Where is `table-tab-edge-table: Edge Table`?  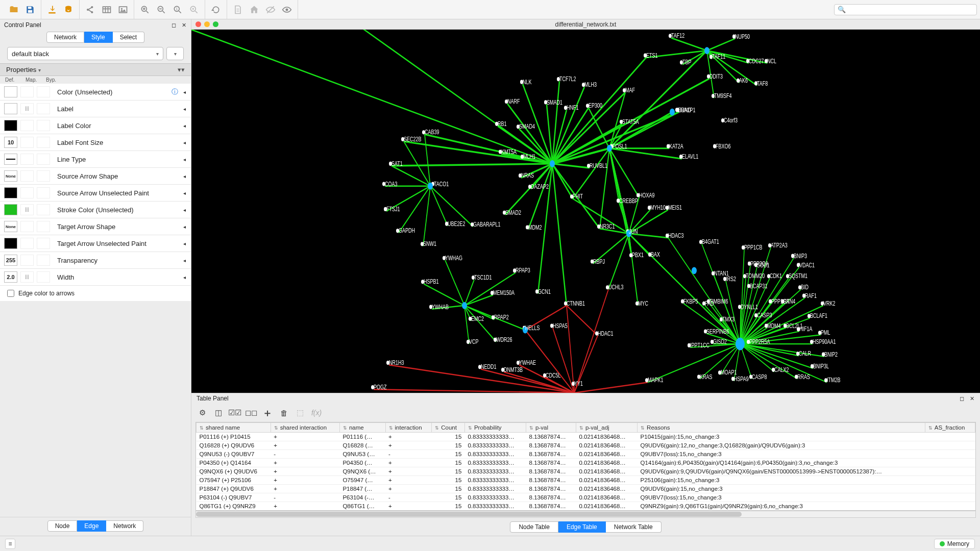 table-tab-edge-table: Edge Table is located at coordinates (582, 527).